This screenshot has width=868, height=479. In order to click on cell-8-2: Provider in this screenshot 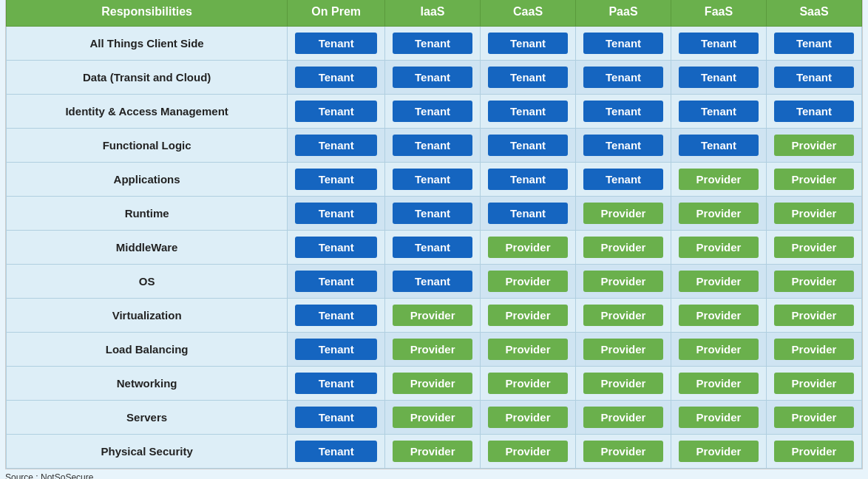, I will do `click(528, 316)`.